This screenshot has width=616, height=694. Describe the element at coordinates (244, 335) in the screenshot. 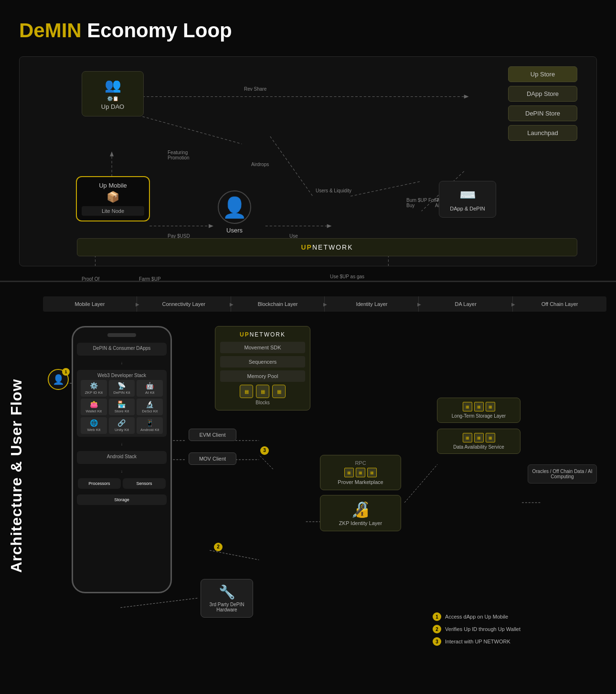

I see `up-title-up: UP` at that location.